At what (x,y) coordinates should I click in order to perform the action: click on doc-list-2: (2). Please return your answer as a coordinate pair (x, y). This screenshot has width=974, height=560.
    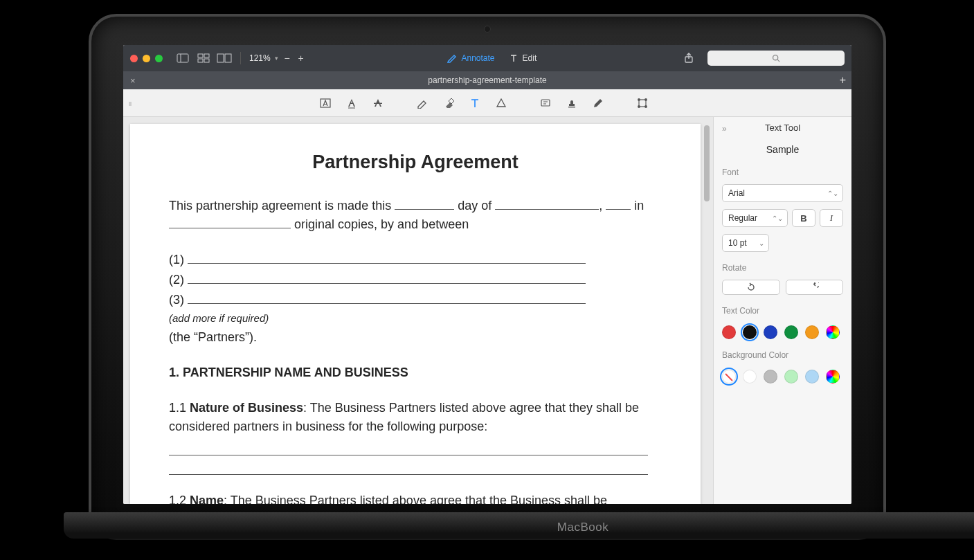
    Looking at the image, I should click on (415, 280).